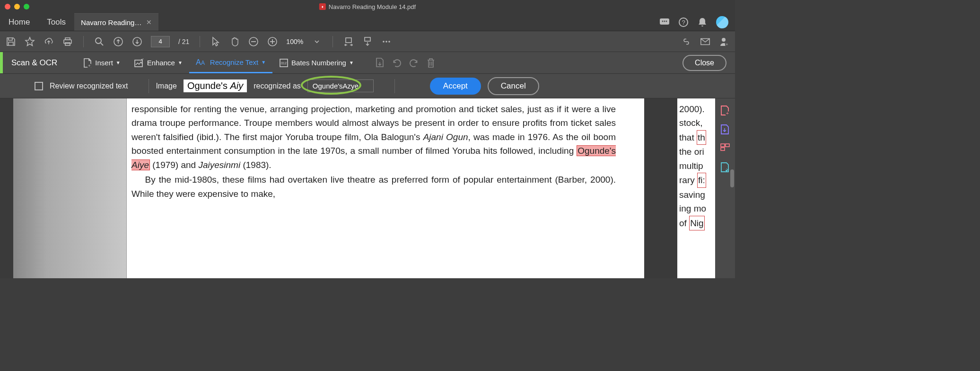  What do you see at coordinates (149, 22) in the screenshot?
I see `close-tab-icon: ✕` at bounding box center [149, 22].